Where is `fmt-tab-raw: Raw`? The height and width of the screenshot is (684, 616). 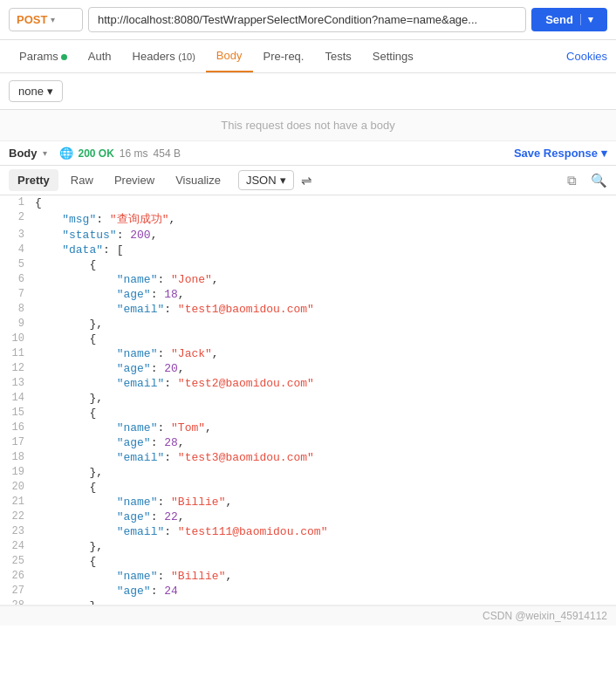 fmt-tab-raw: Raw is located at coordinates (82, 180).